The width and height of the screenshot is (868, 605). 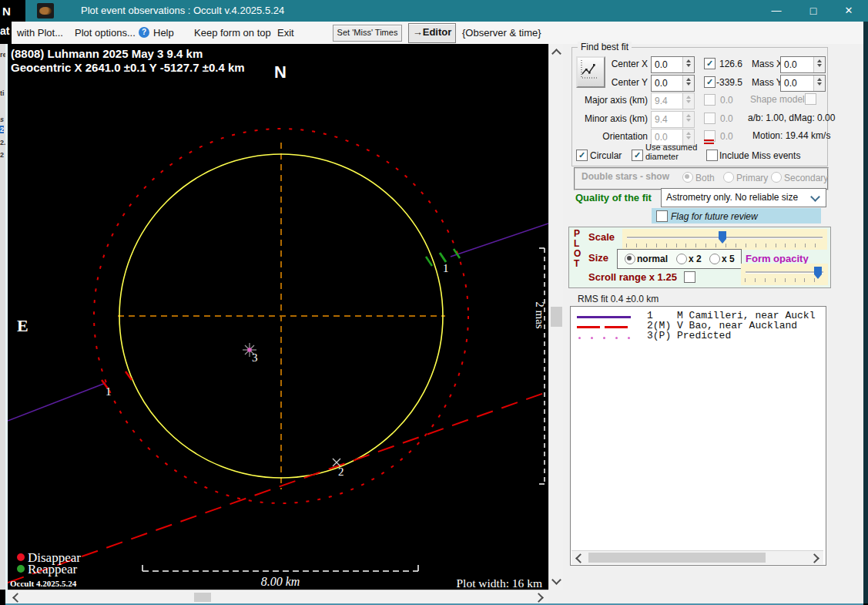 I want to click on slider-track, so click(x=784, y=273).